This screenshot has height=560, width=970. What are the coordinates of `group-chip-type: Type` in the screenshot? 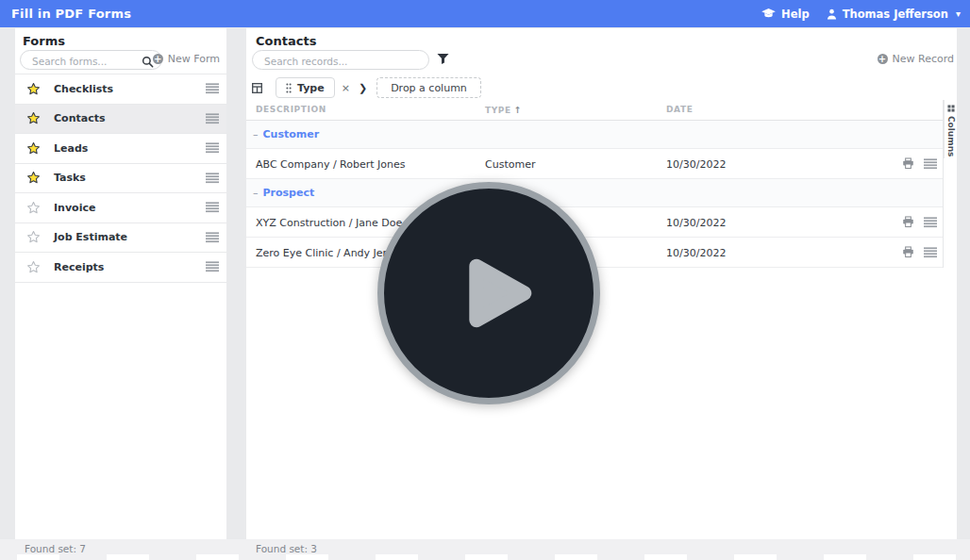 It's located at (306, 88).